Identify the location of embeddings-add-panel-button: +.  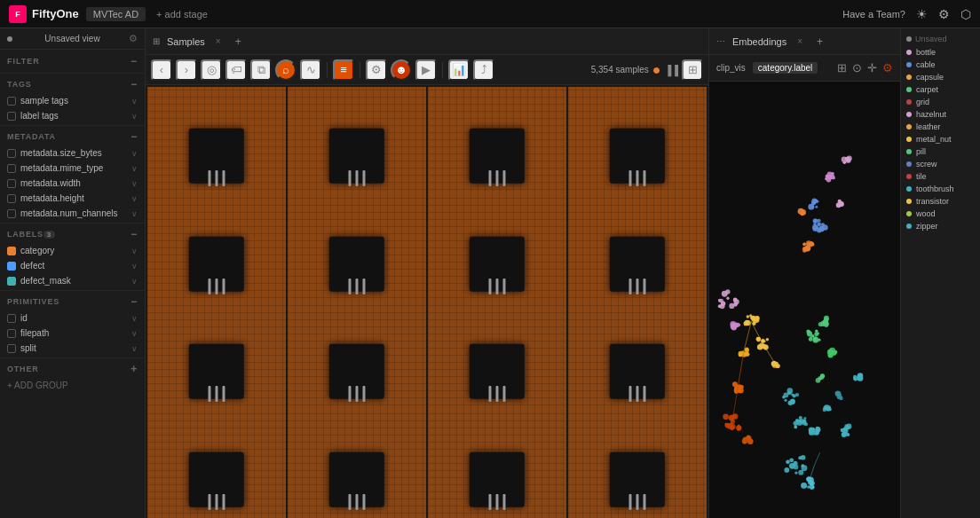
(820, 42).